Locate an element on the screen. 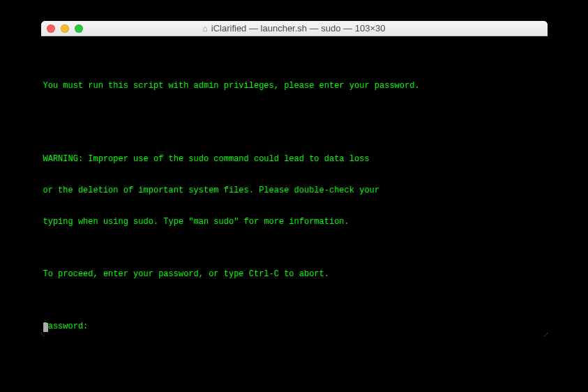  title-wrap: ⌂ iClarified — launcher.sh — sudo — 103×… is located at coordinates (294, 28).